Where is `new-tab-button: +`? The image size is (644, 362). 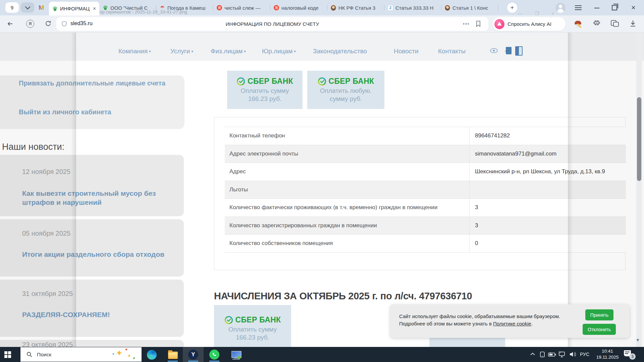
new-tab-button: + is located at coordinates (512, 8).